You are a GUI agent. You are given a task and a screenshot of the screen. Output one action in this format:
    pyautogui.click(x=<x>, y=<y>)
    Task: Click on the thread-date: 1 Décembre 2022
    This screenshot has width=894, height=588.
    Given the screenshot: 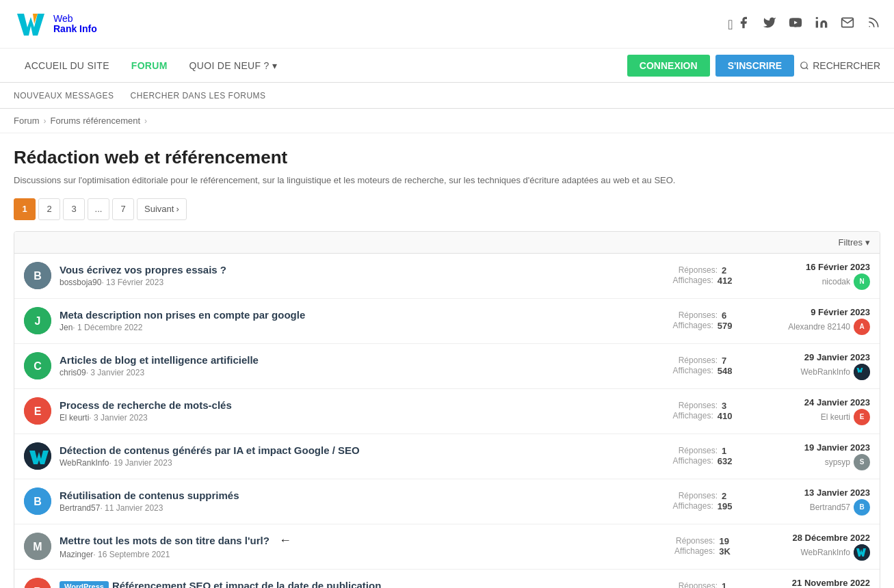 What is the action you would take?
    pyautogui.click(x=109, y=328)
    